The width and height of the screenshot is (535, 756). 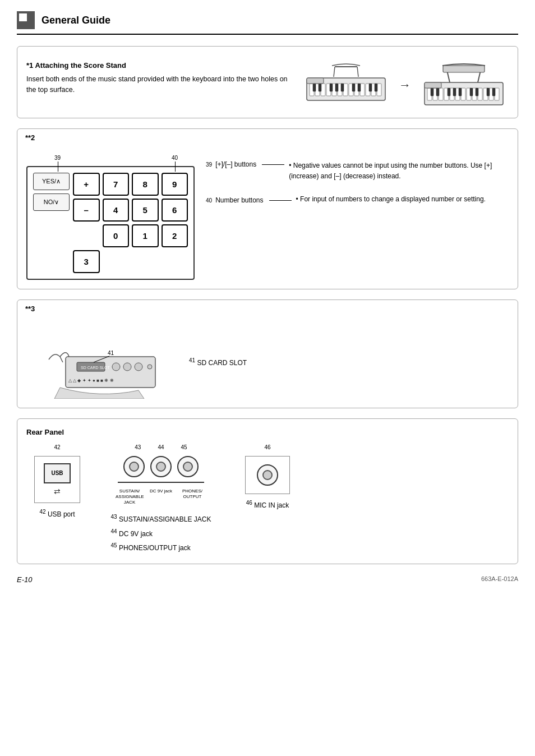 What do you see at coordinates (86, 236) in the screenshot?
I see `num-empty` at bounding box center [86, 236].